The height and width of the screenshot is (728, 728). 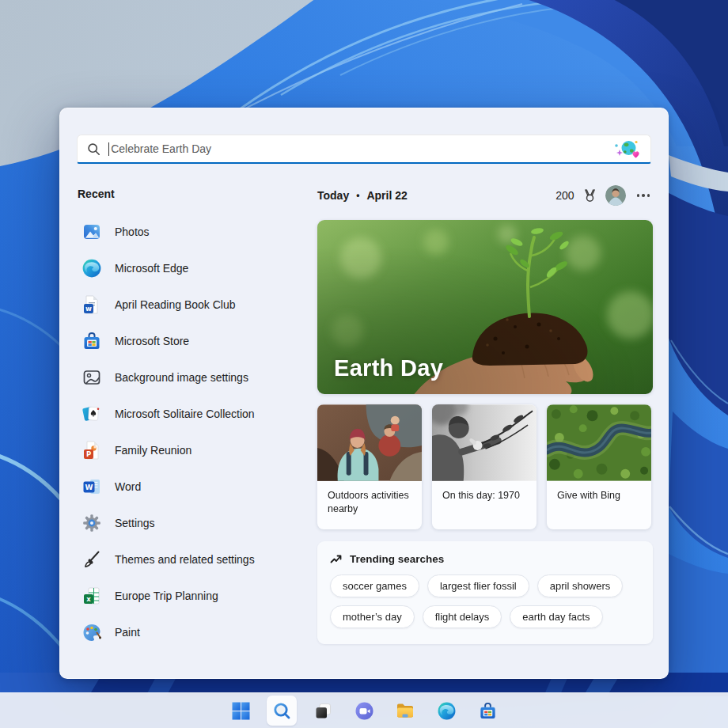 What do you see at coordinates (92, 559) in the screenshot?
I see `paintbrush-icon` at bounding box center [92, 559].